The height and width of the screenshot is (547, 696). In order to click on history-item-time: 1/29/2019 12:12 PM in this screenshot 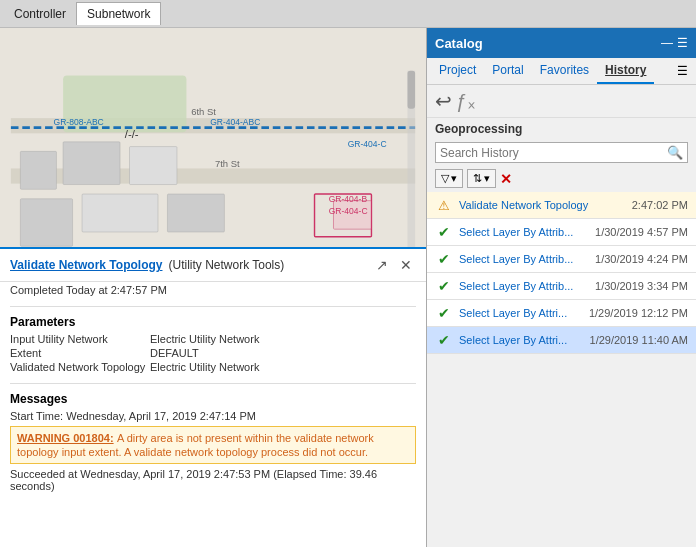, I will do `click(638, 313)`.